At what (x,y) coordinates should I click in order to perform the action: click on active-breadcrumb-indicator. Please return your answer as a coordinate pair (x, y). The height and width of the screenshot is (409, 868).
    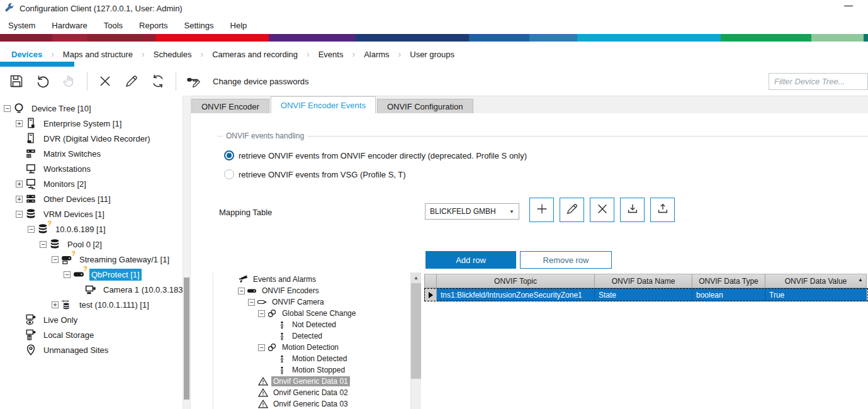
    Looking at the image, I should click on (37, 64).